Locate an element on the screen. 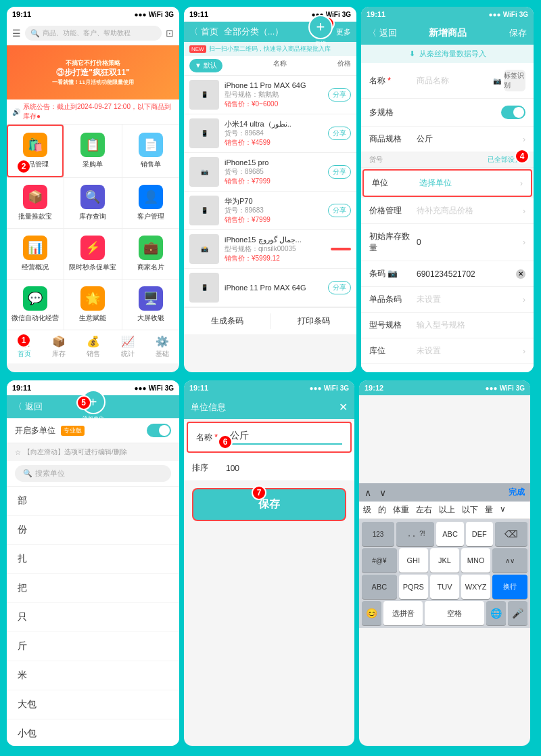  menu-icon: ☰ is located at coordinates (16, 33).